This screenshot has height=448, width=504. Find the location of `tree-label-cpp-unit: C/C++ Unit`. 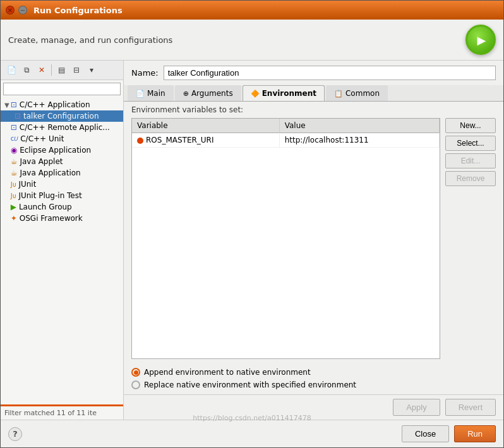

tree-label-cpp-unit: C/C++ Unit is located at coordinates (42, 139).